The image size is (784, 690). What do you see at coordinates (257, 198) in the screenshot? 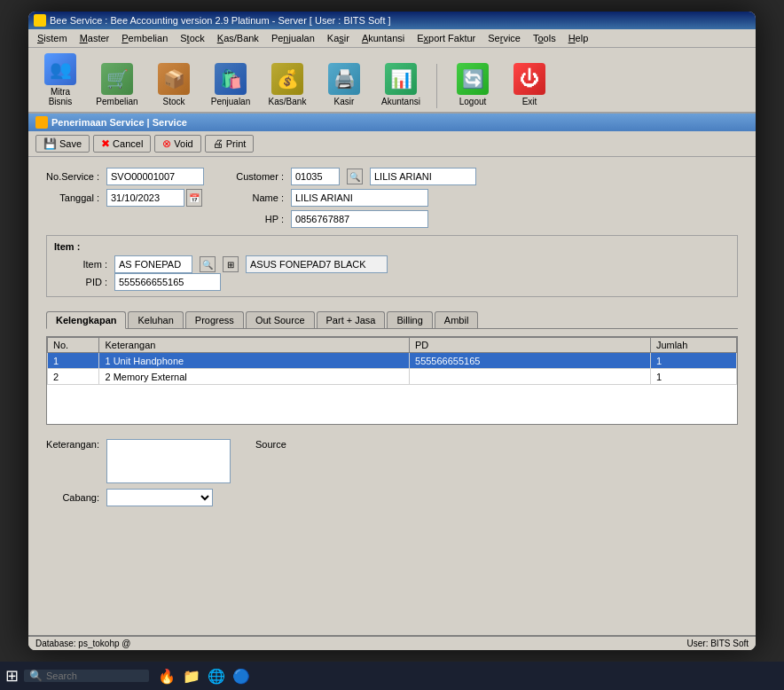
I see `name-label: Name :` at bounding box center [257, 198].